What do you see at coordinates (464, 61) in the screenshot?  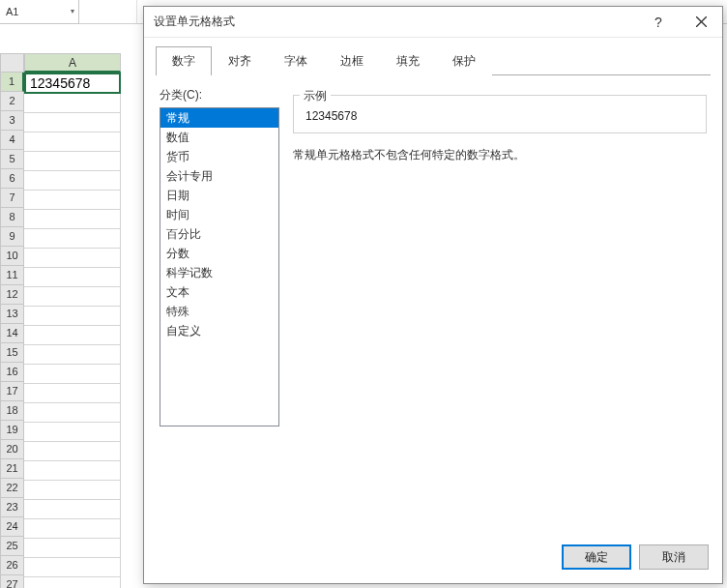 I see `tab-protect: 保护` at bounding box center [464, 61].